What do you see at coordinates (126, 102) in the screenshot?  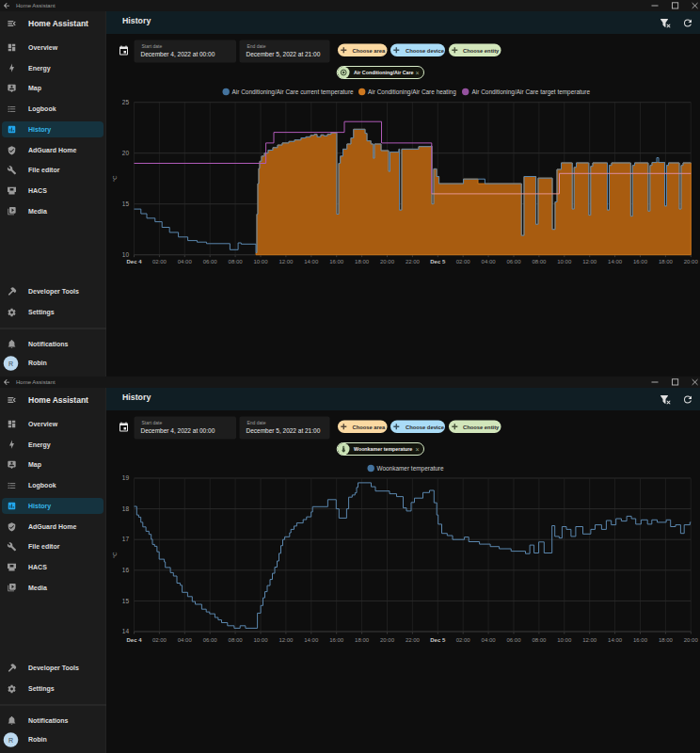 I see `svg-text: 25` at bounding box center [126, 102].